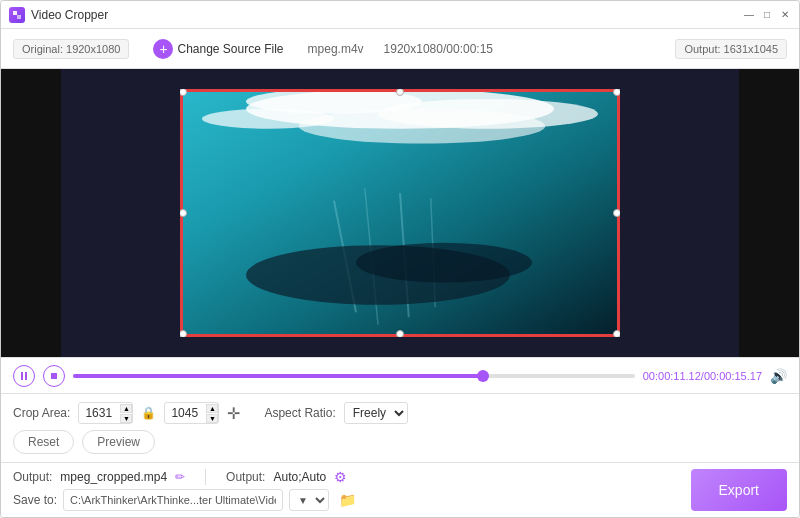  I want to click on change-source-button: + Change Source File, so click(218, 49).